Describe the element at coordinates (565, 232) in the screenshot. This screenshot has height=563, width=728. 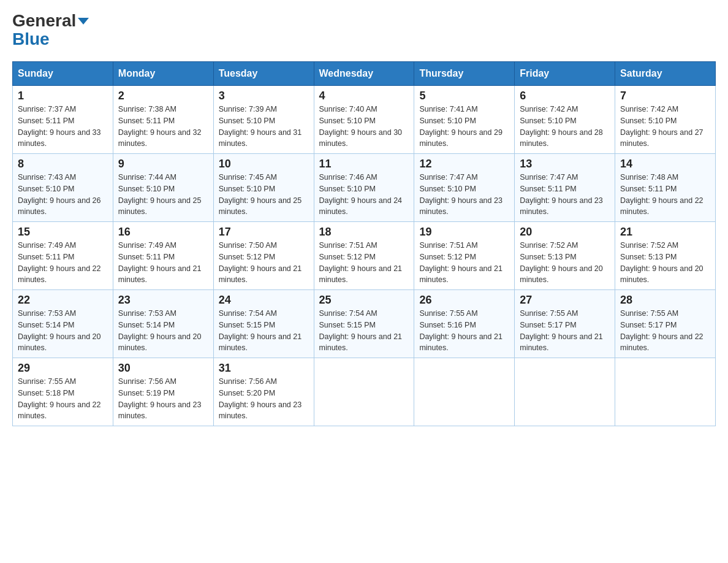
I see `day-number: 20` at that location.